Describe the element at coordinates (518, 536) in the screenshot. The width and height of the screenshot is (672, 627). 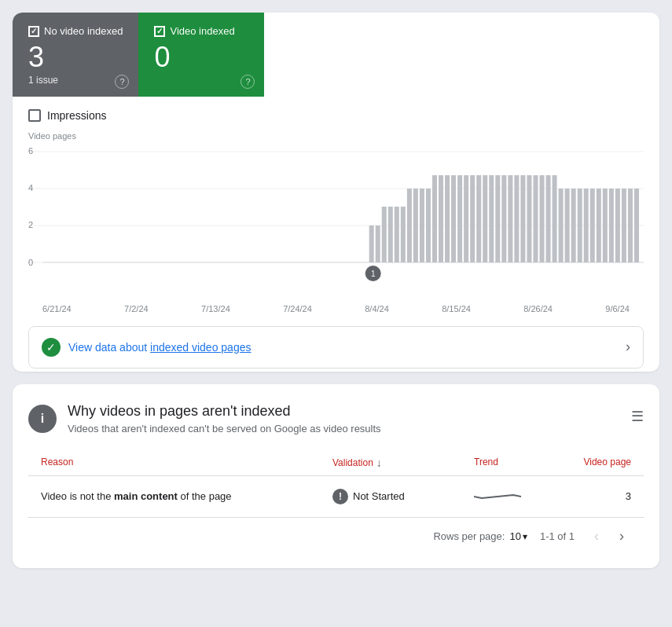
I see `rows-per-page-select: 10 ▾` at that location.